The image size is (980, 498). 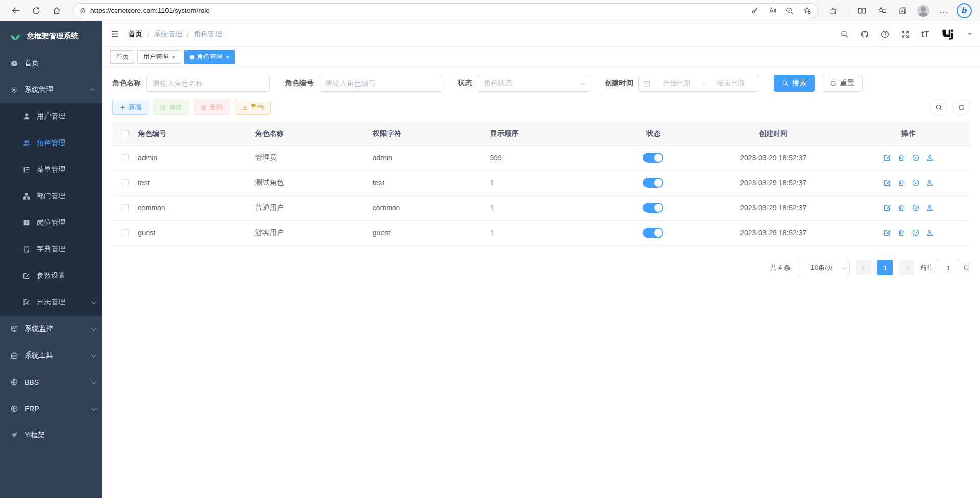 What do you see at coordinates (53, 36) in the screenshot?
I see `app-title: 意框架管理系统` at bounding box center [53, 36].